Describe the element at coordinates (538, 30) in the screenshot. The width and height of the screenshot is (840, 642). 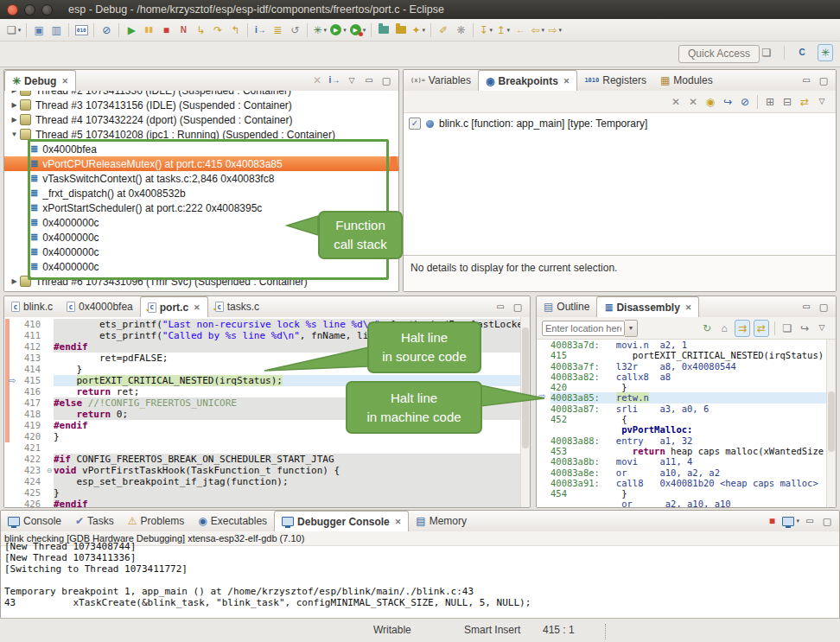
I see `back-button: ⇦▾` at that location.